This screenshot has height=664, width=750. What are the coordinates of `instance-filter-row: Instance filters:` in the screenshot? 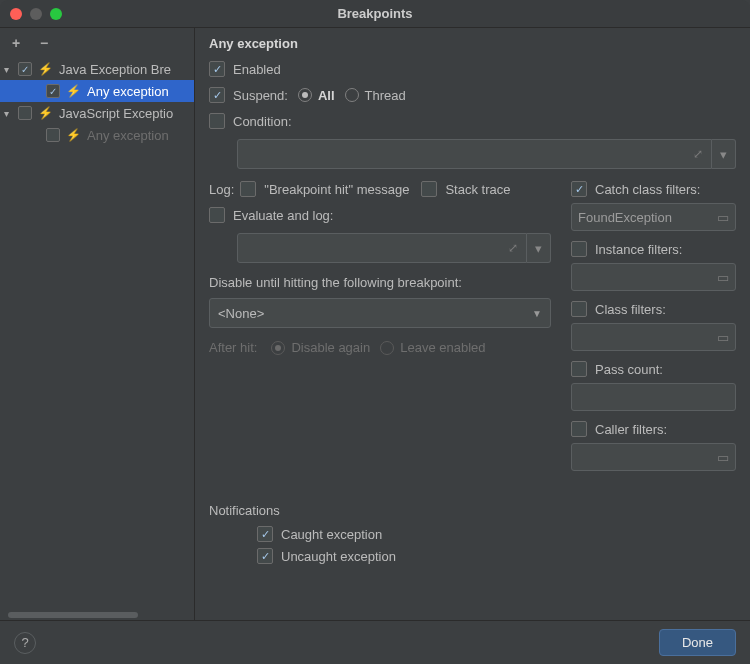 It's located at (654, 249).